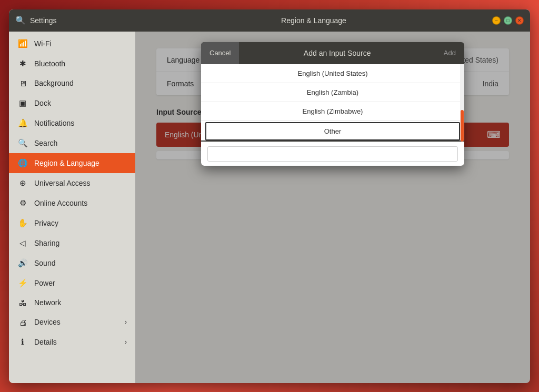  What do you see at coordinates (23, 203) in the screenshot?
I see `online-accounts-icon: ⚙` at bounding box center [23, 203].